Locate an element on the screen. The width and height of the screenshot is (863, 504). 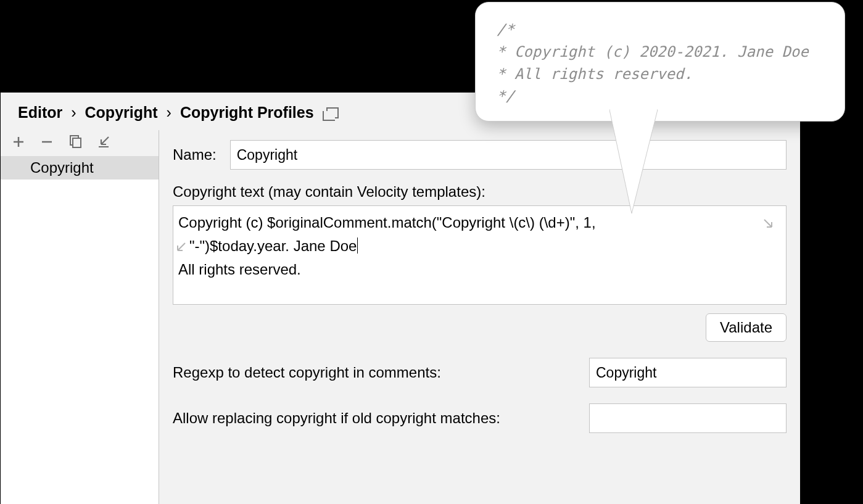
callout-line: * All rights reserved. is located at coordinates (660, 74).